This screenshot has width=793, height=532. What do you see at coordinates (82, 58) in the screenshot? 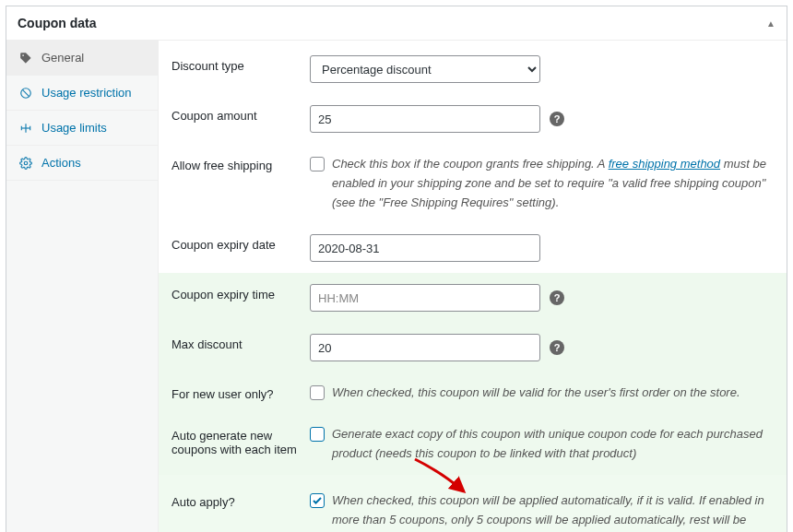
I see `tab-general: General` at bounding box center [82, 58].